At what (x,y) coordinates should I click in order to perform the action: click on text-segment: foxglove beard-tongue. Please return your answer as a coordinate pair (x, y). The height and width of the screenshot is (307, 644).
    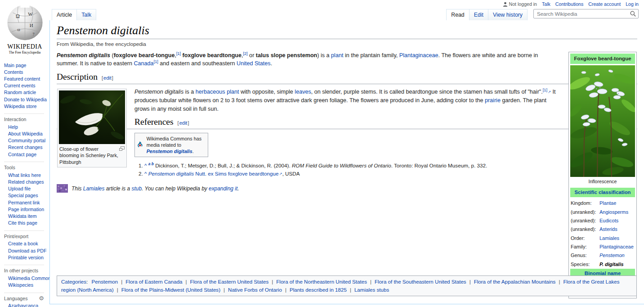
    Looking at the image, I should click on (144, 55).